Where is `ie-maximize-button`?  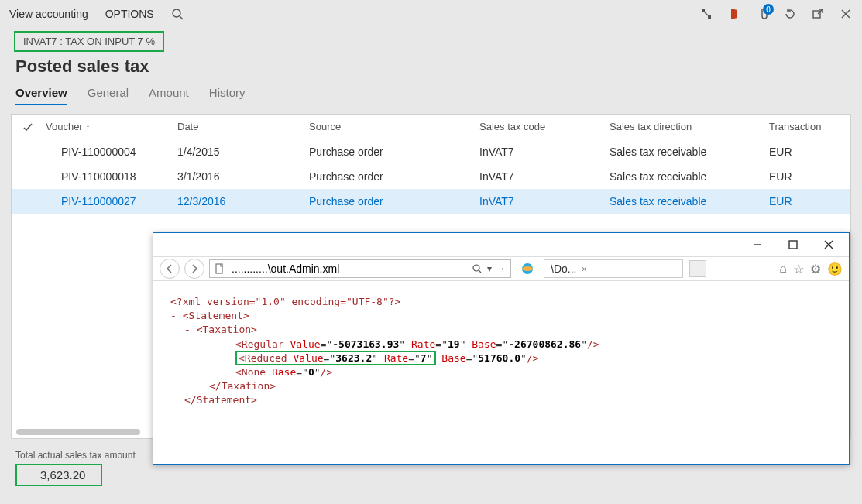
ie-maximize-button is located at coordinates (793, 245).